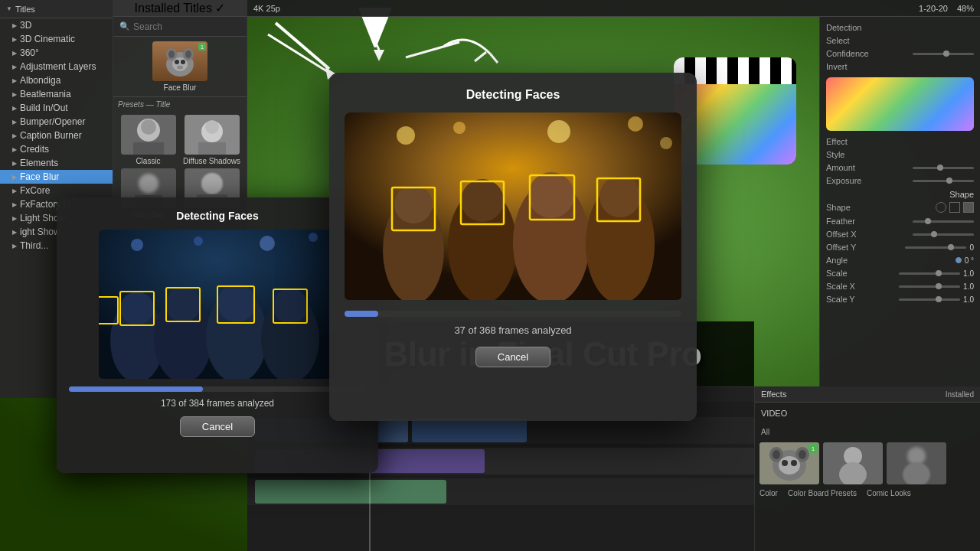 The width and height of the screenshot is (980, 551). What do you see at coordinates (969, 260) in the screenshot?
I see `angle-value: 0 °` at bounding box center [969, 260].